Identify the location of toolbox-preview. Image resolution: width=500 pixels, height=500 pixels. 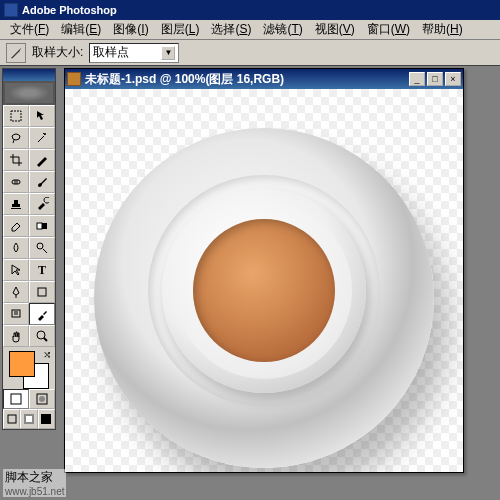
(29, 93).